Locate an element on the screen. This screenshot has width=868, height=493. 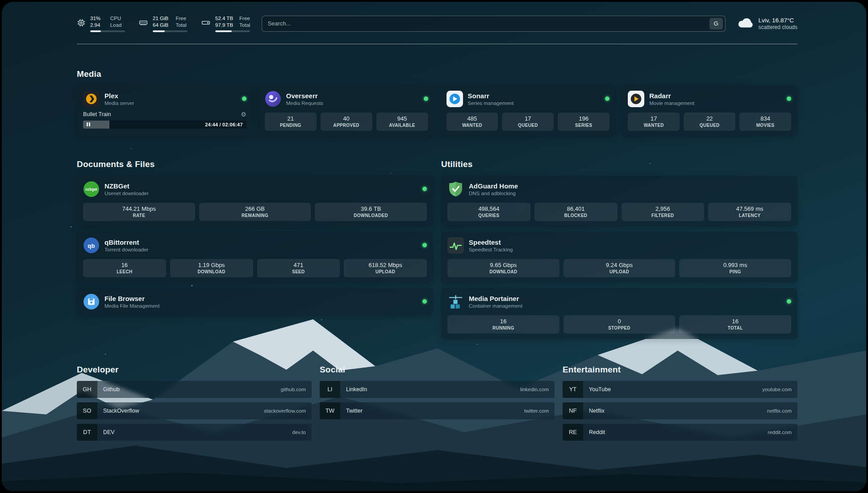
cpu-load-label: Load is located at coordinates (118, 25).